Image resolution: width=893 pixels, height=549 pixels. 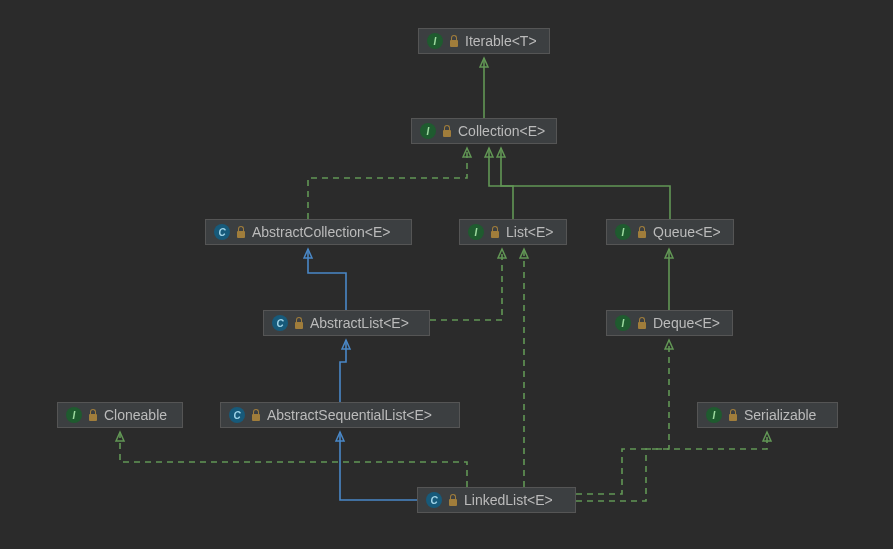 What do you see at coordinates (687, 232) in the screenshot?
I see `node-label: Queue<E>` at bounding box center [687, 232].